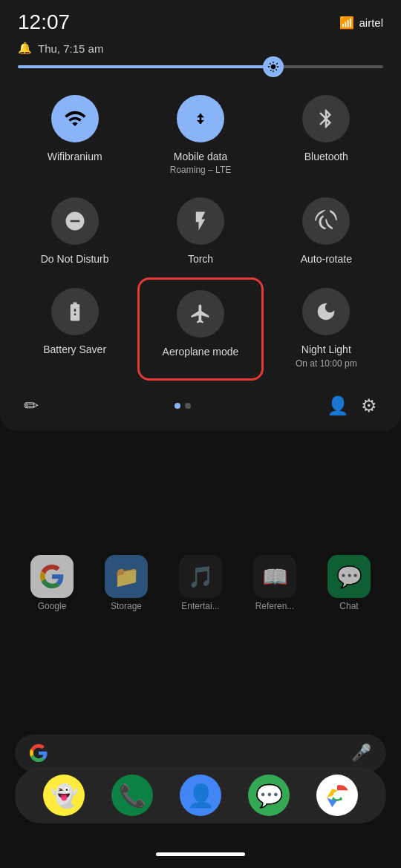  I want to click on google-icon, so click(52, 576).